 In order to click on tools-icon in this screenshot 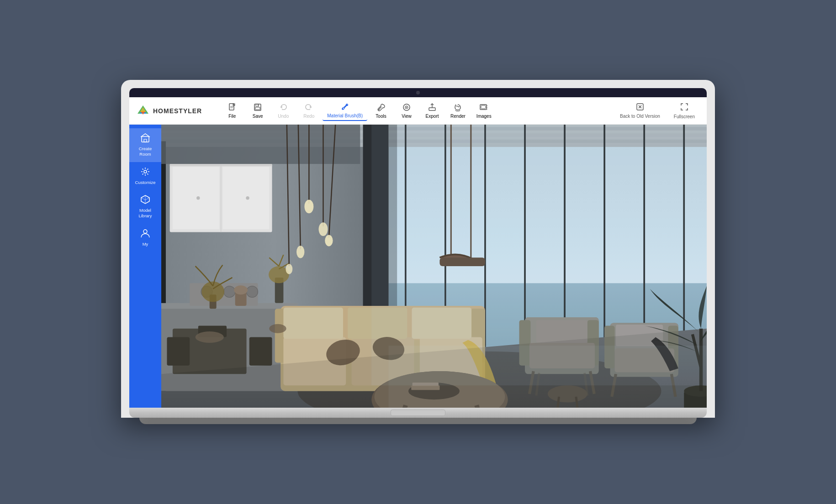, I will do `click(381, 108)`.